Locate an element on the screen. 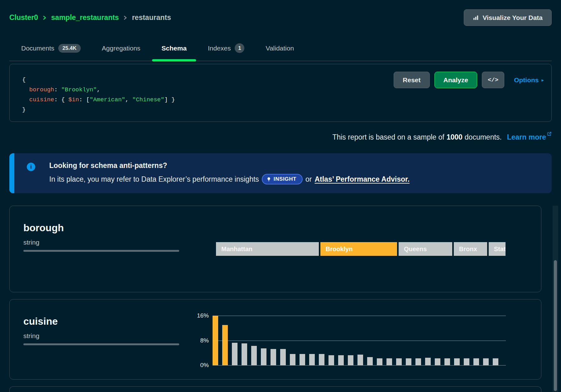 This screenshot has height=392, width=561. insight-badge: INSIGHT is located at coordinates (282, 179).